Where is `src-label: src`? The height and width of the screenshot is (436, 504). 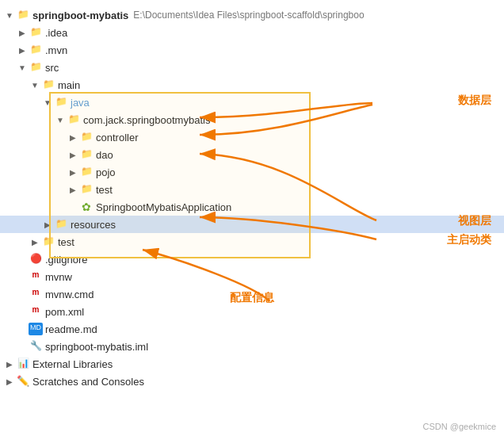
src-label: src is located at coordinates (52, 68).